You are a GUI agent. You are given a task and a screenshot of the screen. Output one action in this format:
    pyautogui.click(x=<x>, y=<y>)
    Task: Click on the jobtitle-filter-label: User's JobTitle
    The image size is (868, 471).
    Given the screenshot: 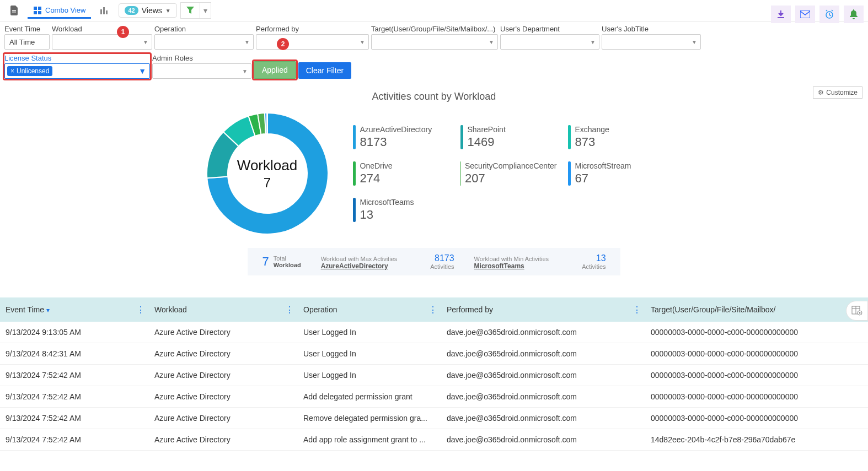 What is the action you would take?
    pyautogui.click(x=651, y=29)
    